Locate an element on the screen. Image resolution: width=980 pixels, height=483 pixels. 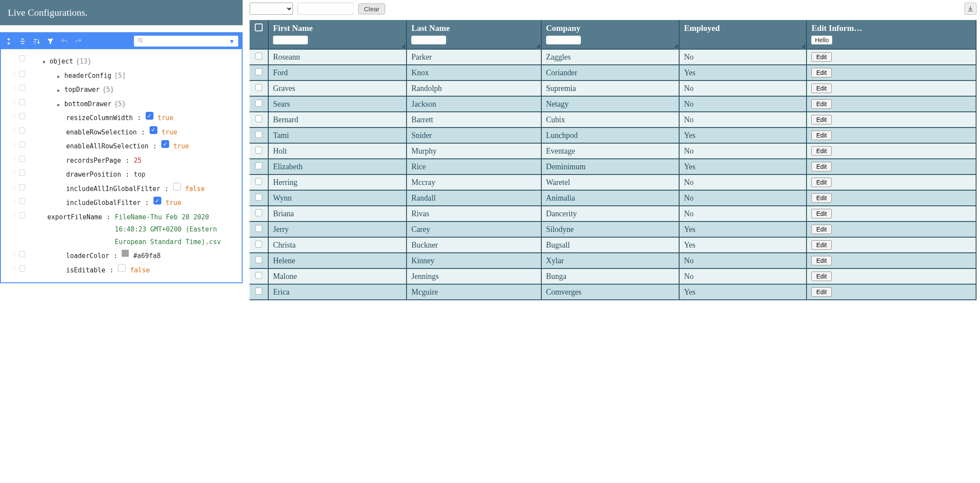
table-row: ChristaBucknerBugsallYesEdit is located at coordinates (613, 245).